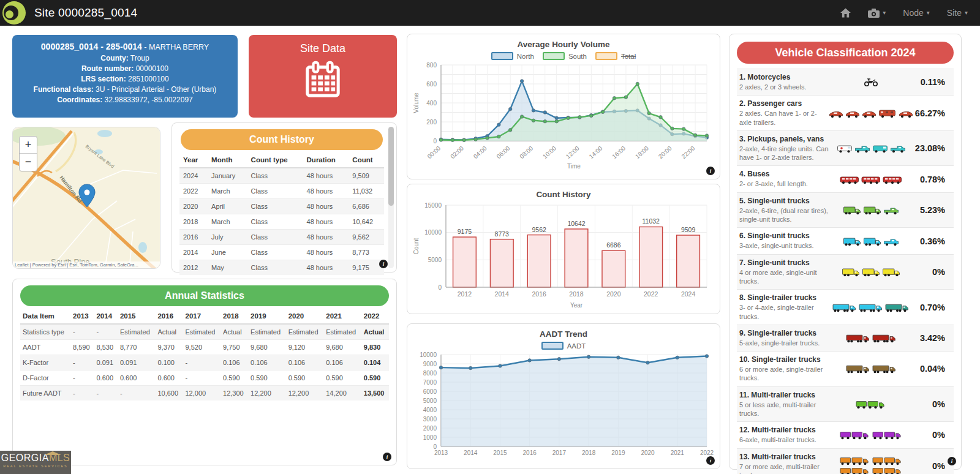  I want to click on legend-item-total: Total, so click(616, 56).